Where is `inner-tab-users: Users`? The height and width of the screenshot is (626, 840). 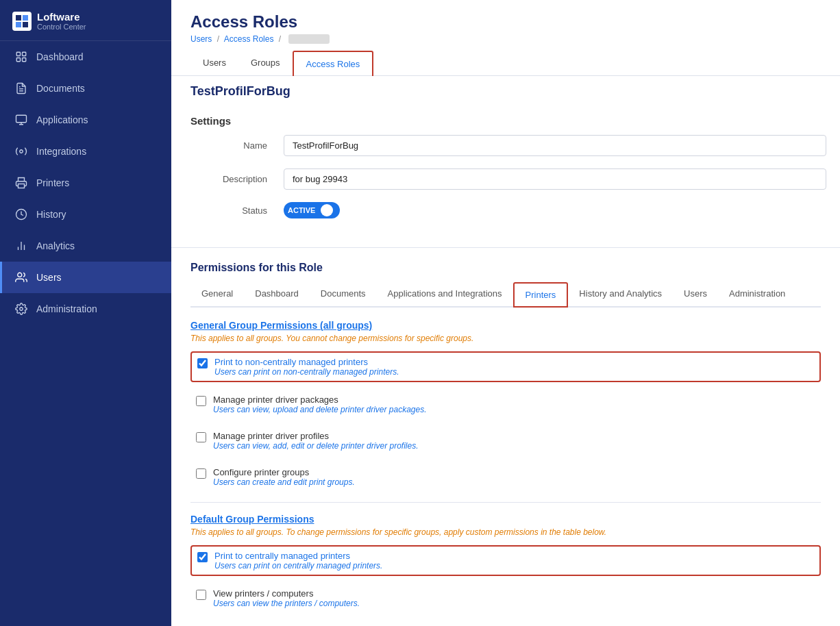 inner-tab-users: Users is located at coordinates (695, 295).